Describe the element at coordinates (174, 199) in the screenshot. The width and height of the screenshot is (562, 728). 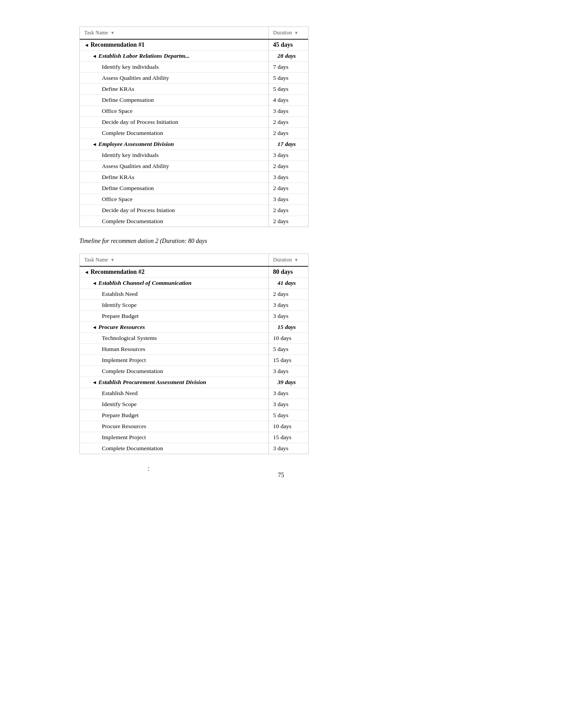
I see `task-cell: Office Space` at that location.